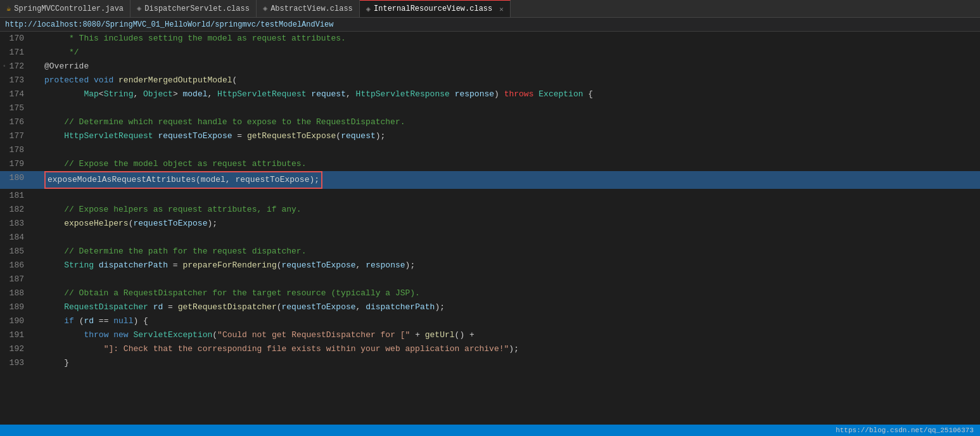  I want to click on code-row: 177 HttpServletRequest requestToExpose =…, so click(490, 136).